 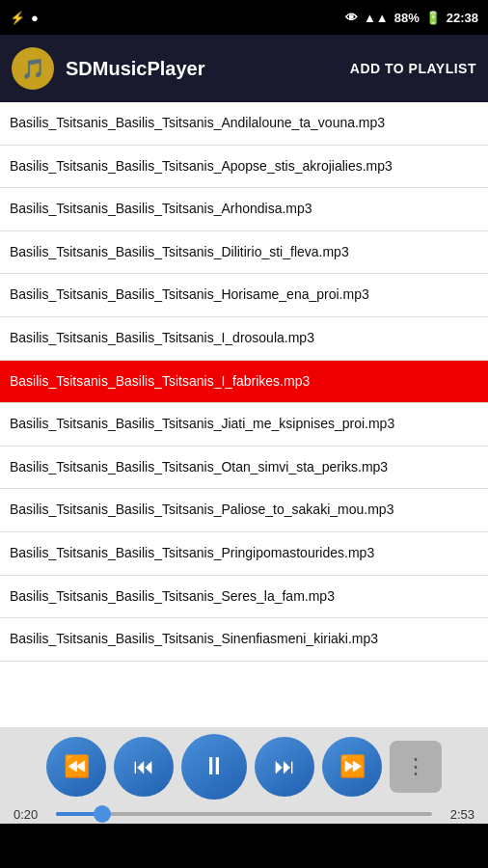 I want to click on song-item: Basilis_Tsitsanis_Basilis_Tsitsanis_Pali…, so click(x=244, y=511).